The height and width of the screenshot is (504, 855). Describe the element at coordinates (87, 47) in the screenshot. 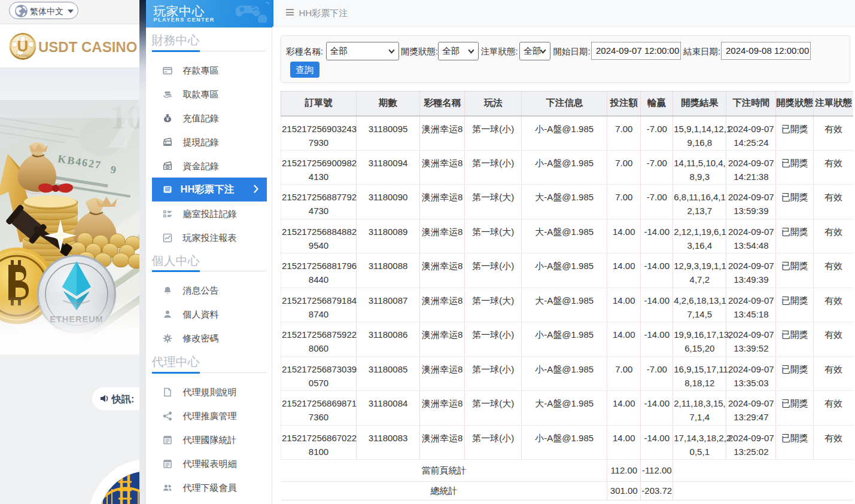

I see `svg-text: USDT CASINO` at that location.